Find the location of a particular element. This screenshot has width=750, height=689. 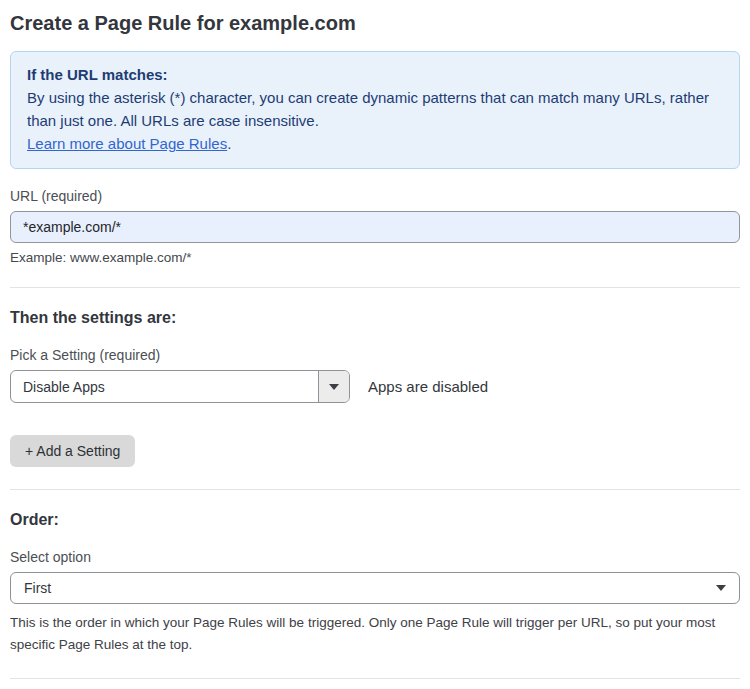

link-period: . is located at coordinates (229, 144).